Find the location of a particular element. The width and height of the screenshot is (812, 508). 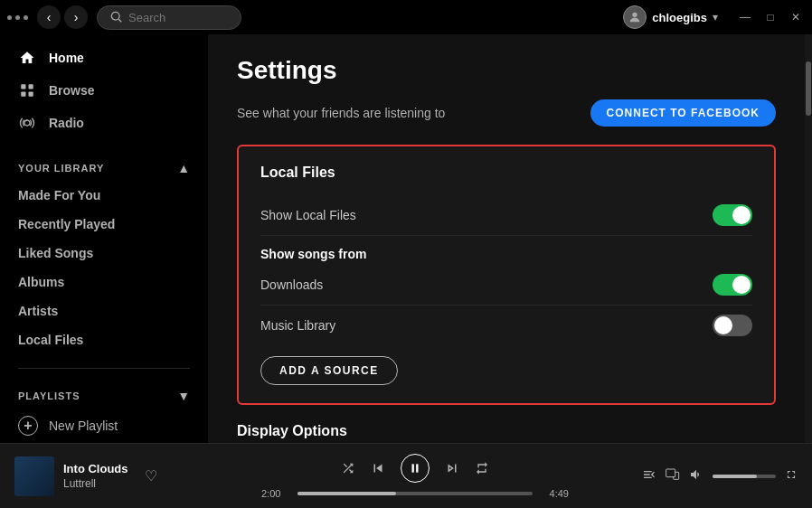

new-playlist-item: + New Playlist is located at coordinates (104, 426).